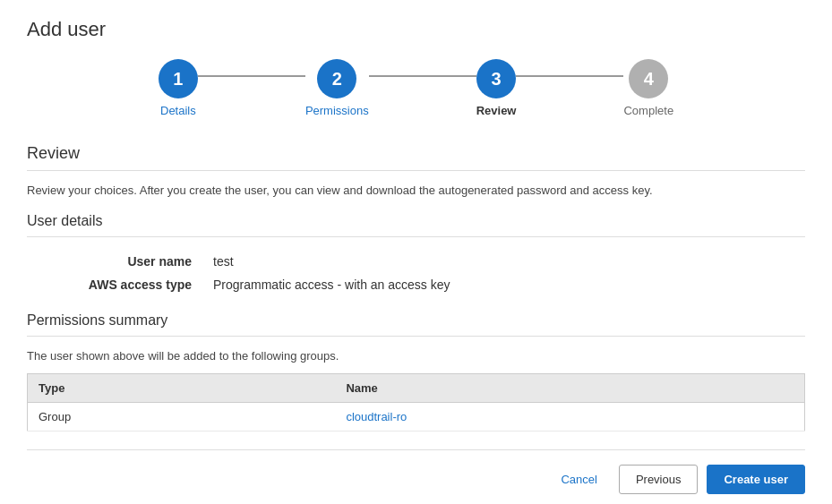  I want to click on row-type: Group, so click(182, 417).